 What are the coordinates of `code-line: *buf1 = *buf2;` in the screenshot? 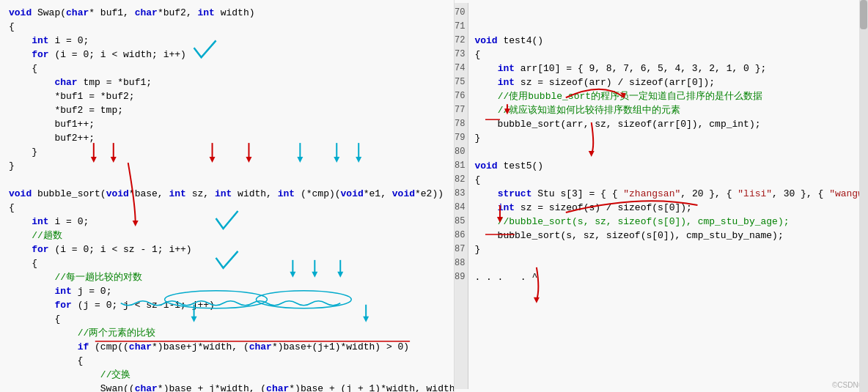 It's located at (227, 97).